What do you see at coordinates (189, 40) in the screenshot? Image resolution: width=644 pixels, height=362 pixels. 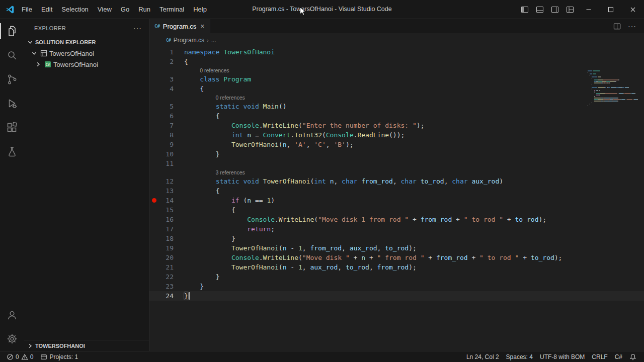 I see `breadcrumb-item-file: Program.cs` at bounding box center [189, 40].